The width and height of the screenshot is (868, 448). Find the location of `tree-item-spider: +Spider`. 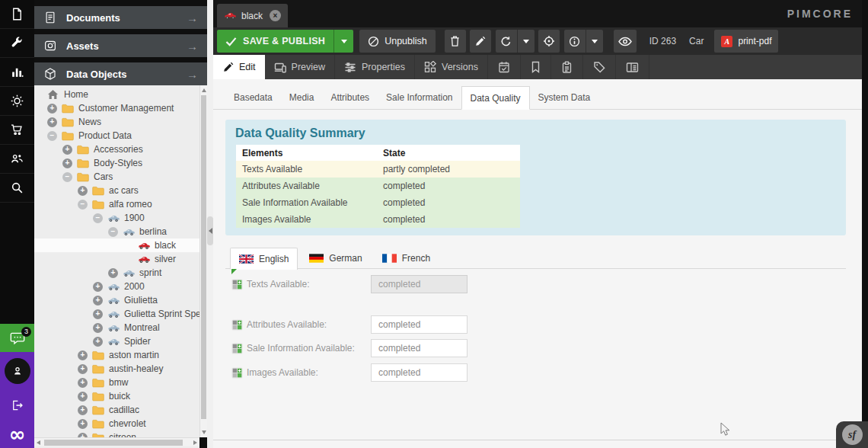

tree-item-spider: +Spider is located at coordinates (117, 341).